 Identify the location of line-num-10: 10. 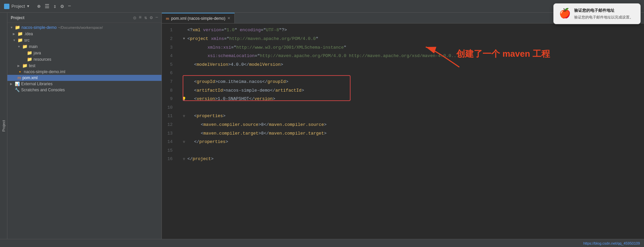
(169, 108).